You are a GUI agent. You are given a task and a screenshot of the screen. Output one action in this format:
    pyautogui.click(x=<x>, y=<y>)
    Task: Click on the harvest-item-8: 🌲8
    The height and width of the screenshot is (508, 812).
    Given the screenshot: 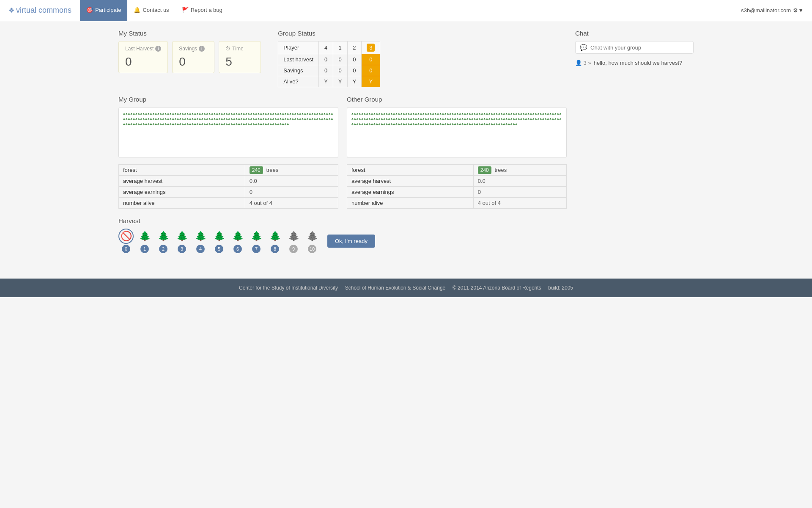 What is the action you would take?
    pyautogui.click(x=275, y=241)
    